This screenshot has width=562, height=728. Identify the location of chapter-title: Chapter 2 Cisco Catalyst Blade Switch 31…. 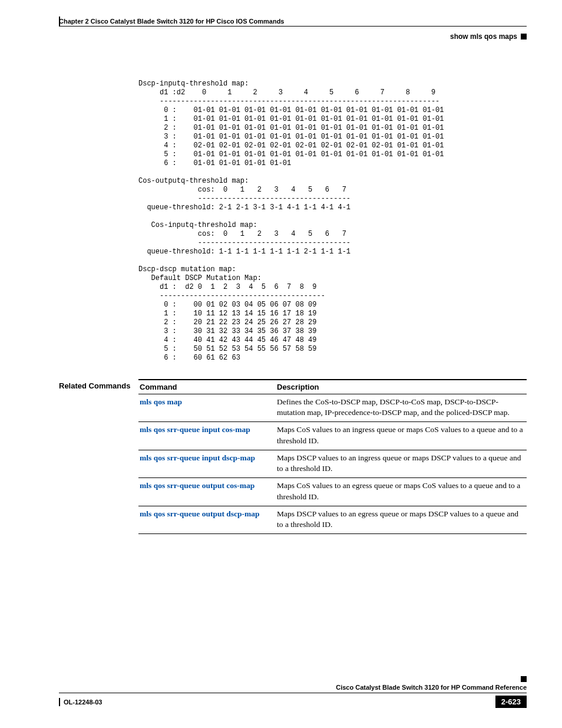
(171, 21).